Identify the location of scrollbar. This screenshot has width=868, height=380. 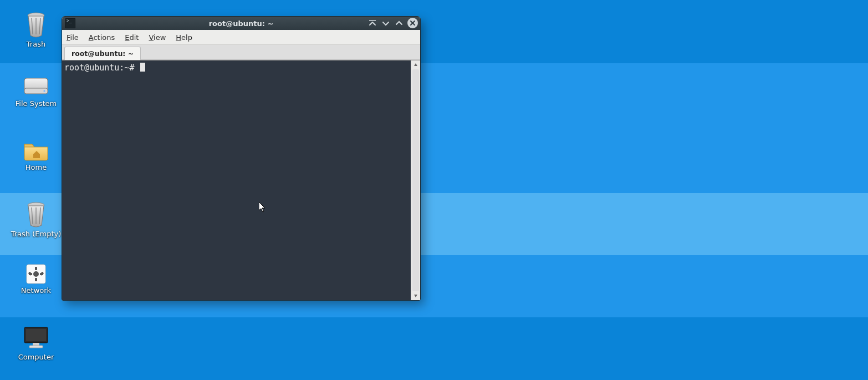
(416, 180).